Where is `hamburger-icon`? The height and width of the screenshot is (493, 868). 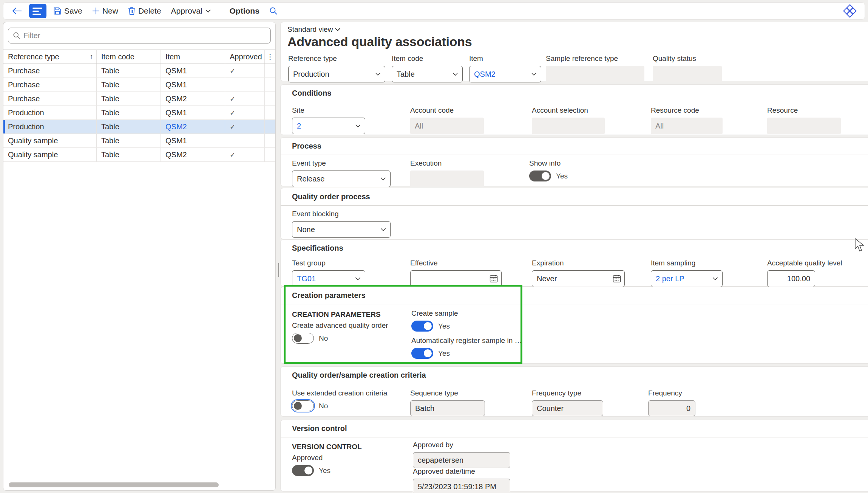 hamburger-icon is located at coordinates (37, 8).